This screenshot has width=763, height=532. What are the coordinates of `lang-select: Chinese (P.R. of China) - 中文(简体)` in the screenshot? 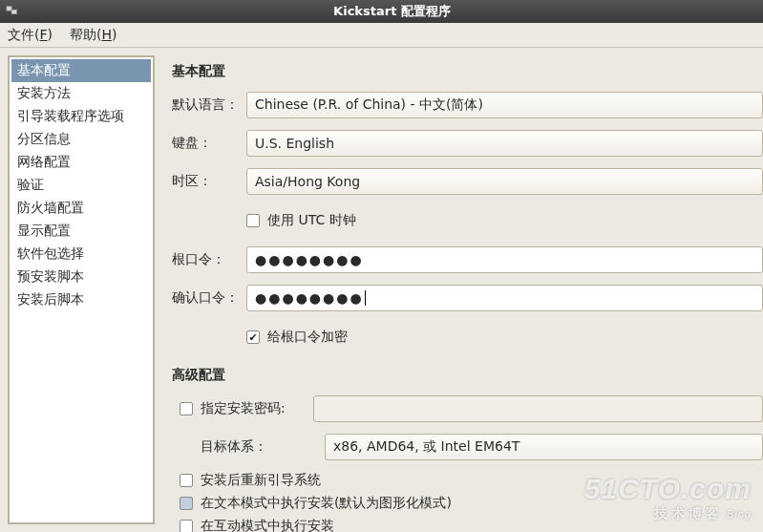 It's located at (504, 105).